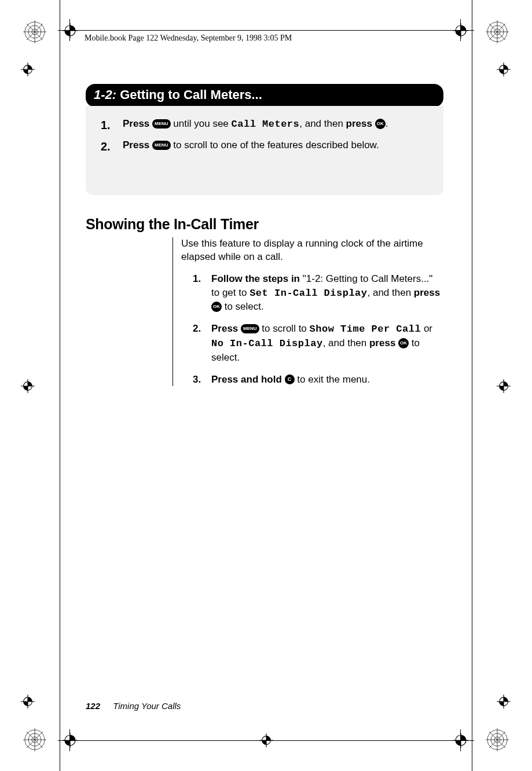  Describe the element at coordinates (265, 150) in the screenshot. I see `procedure-box: 1. Press MENU until you see Call Meters,…` at that location.